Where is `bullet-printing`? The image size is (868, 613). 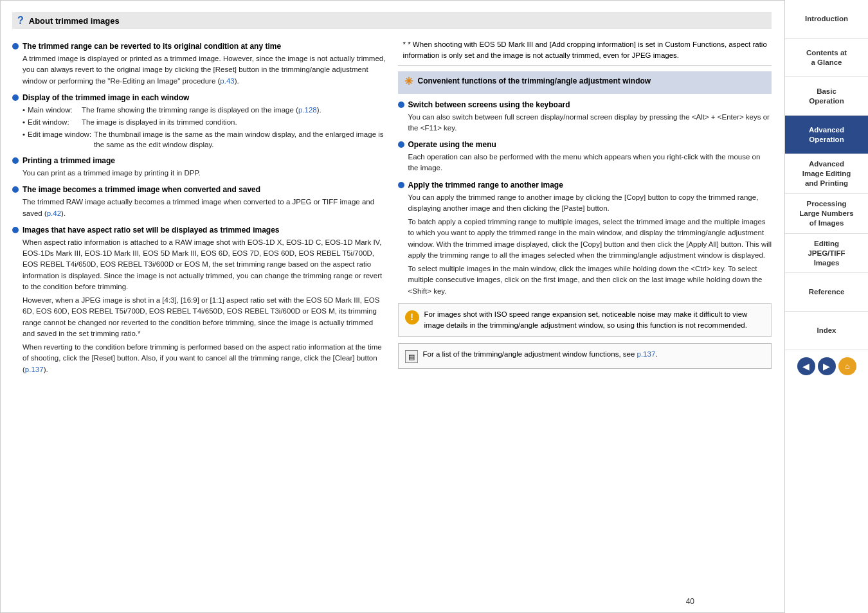
bullet-printing is located at coordinates (15, 161).